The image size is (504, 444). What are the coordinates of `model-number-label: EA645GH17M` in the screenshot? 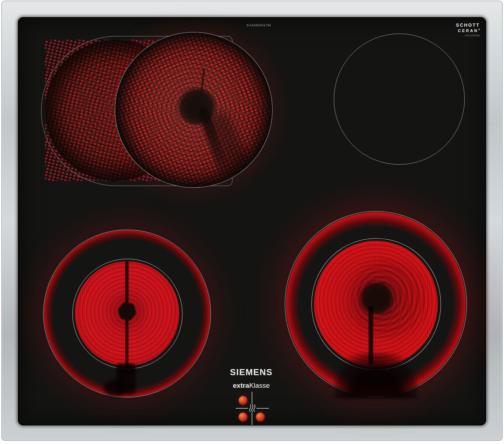 It's located at (259, 25).